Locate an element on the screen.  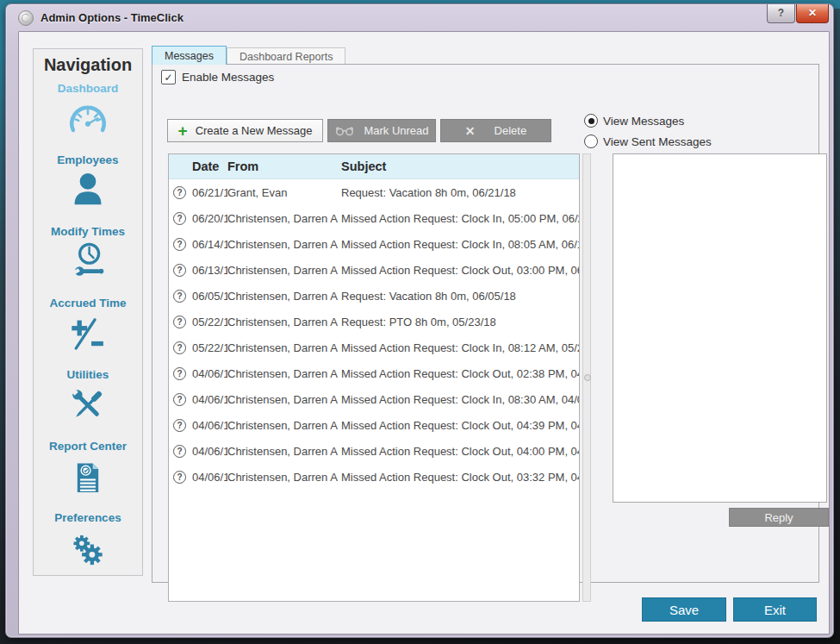
tab-bar: MessagesDashboard Reports is located at coordinates (248, 55).